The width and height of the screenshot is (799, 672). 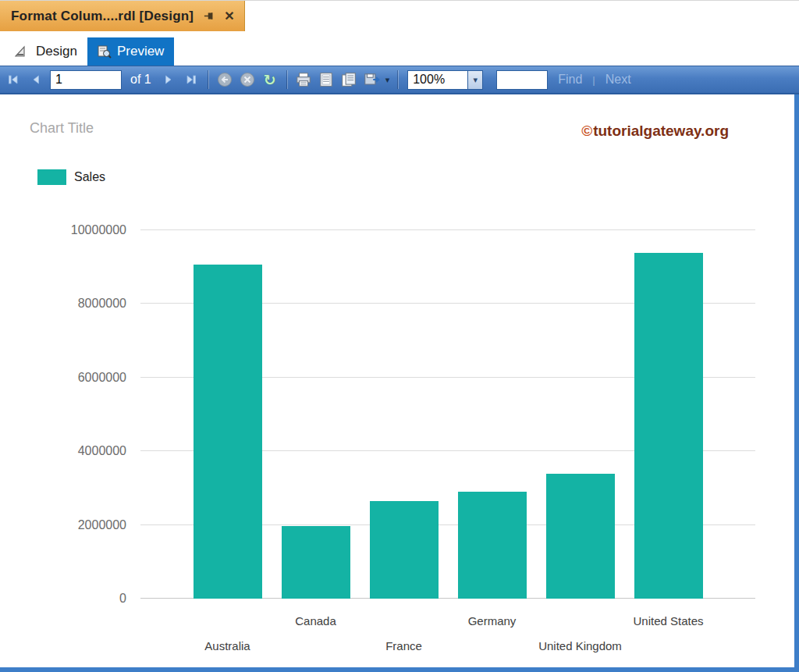 What do you see at coordinates (581, 646) in the screenshot?
I see `category-label: United Kingdom` at bounding box center [581, 646].